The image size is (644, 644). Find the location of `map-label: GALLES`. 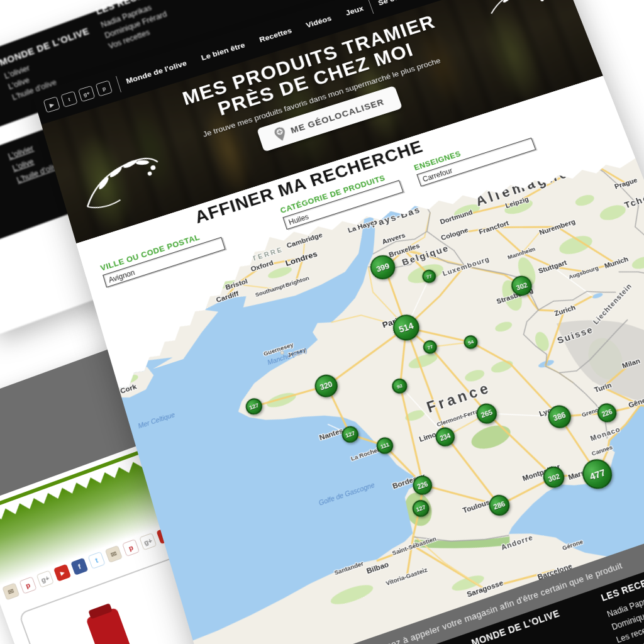

map-label: GALLES is located at coordinates (189, 296).